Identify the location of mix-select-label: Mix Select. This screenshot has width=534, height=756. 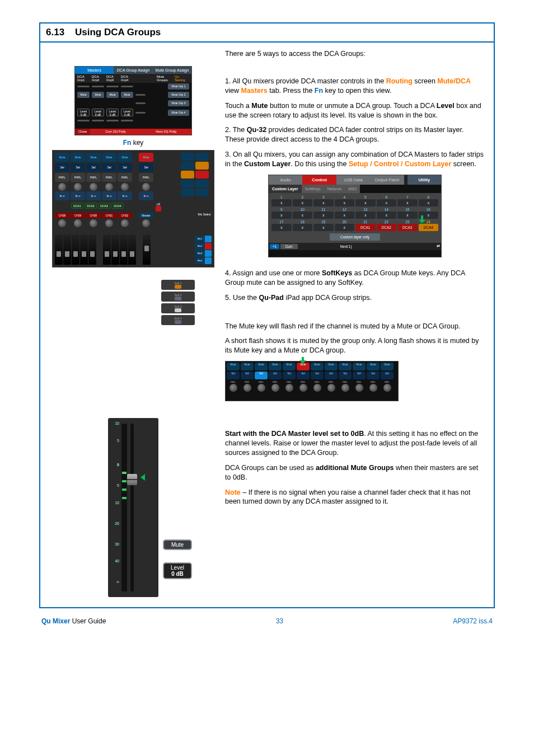
(204, 220).